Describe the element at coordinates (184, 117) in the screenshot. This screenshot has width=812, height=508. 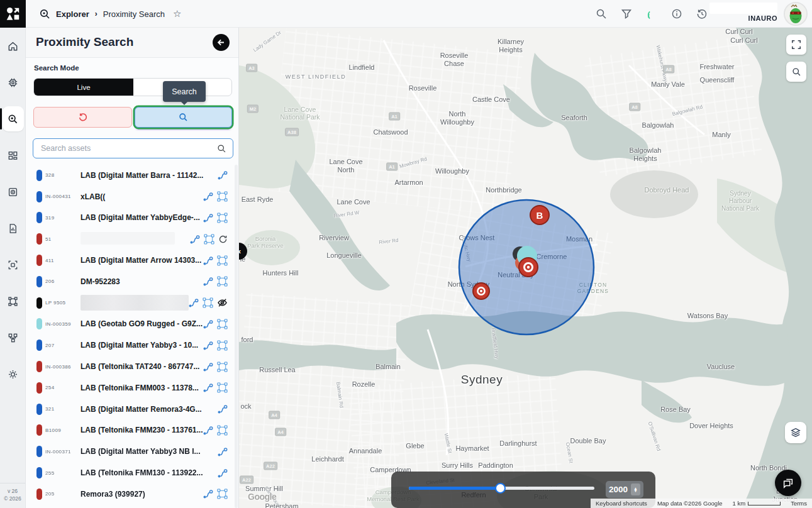
I see `run-search-button` at that location.